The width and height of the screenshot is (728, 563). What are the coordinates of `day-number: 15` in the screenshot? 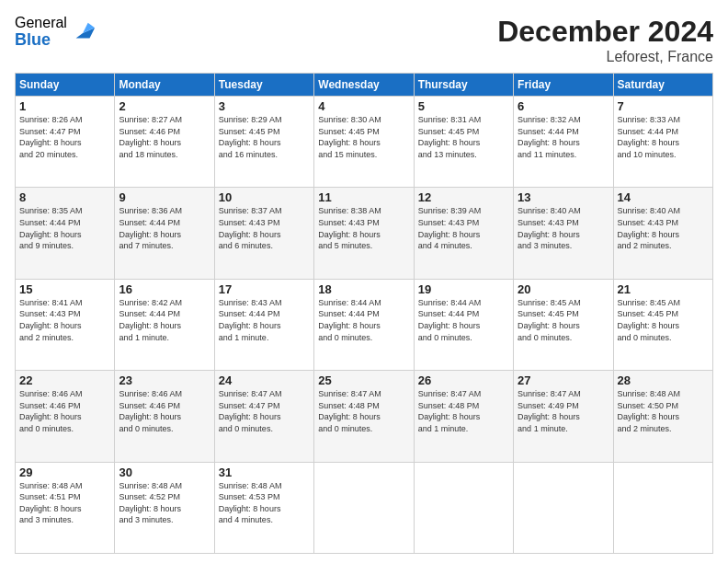 It's located at (64, 289).